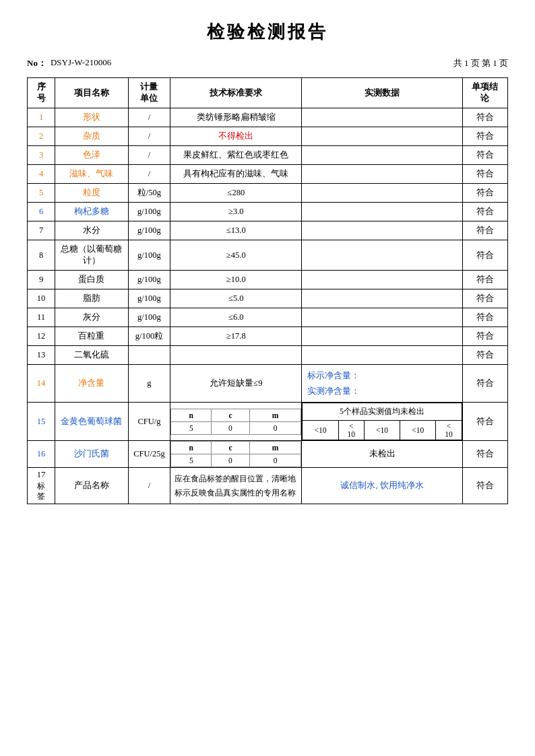 Image resolution: width=535 pixels, height=756 pixels. What do you see at coordinates (382, 93) in the screenshot?
I see `th-data: 实测数据` at bounding box center [382, 93].